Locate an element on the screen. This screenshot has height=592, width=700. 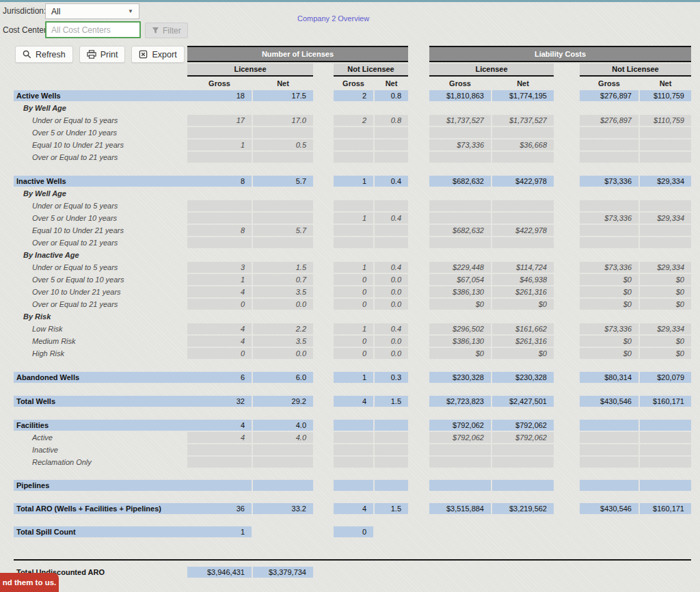
table-row: Facilities44.0$792,062$792,062 is located at coordinates (353, 425).